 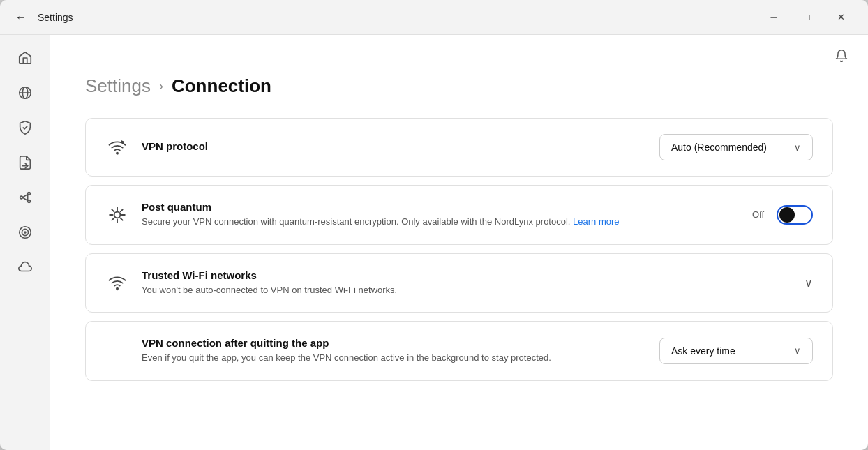 I want to click on post-quantum-icon, so click(x=117, y=215).